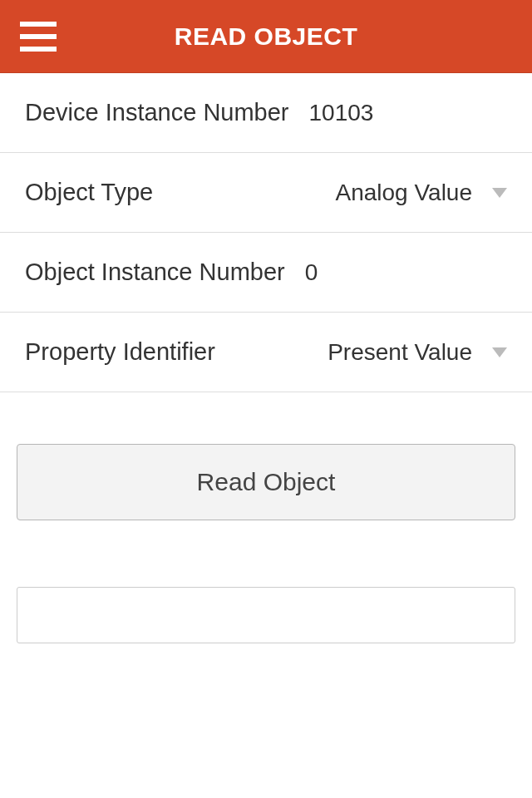 The height and width of the screenshot is (798, 532). Describe the element at coordinates (408, 113) in the screenshot. I see `value-device-instance-number: 10103` at that location.